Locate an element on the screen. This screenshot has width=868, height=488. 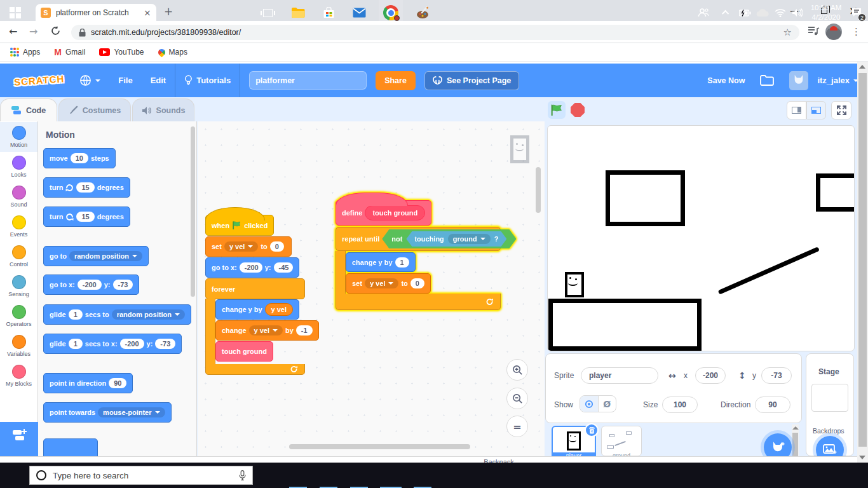
x-position-input: -200 is located at coordinates (710, 376).